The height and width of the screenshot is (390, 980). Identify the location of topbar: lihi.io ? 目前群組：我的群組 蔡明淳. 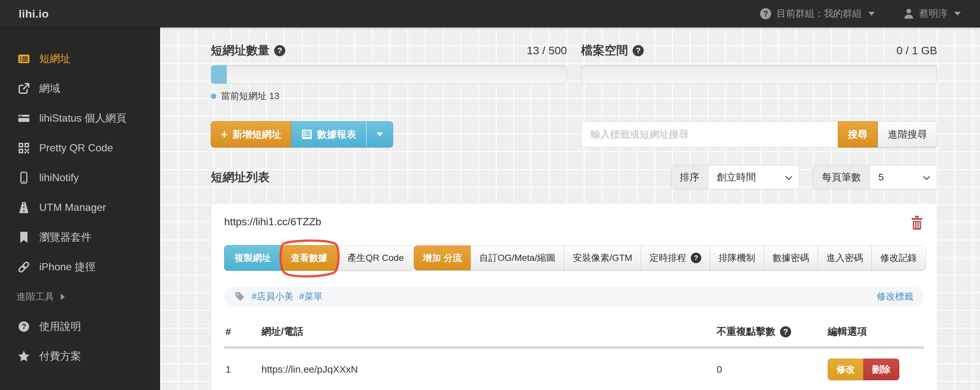
(490, 14).